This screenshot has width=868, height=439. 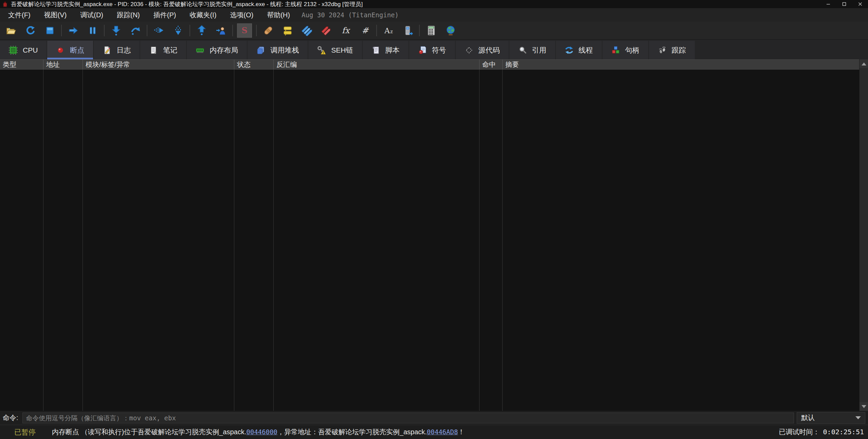 I want to click on labels-button, so click(x=307, y=31).